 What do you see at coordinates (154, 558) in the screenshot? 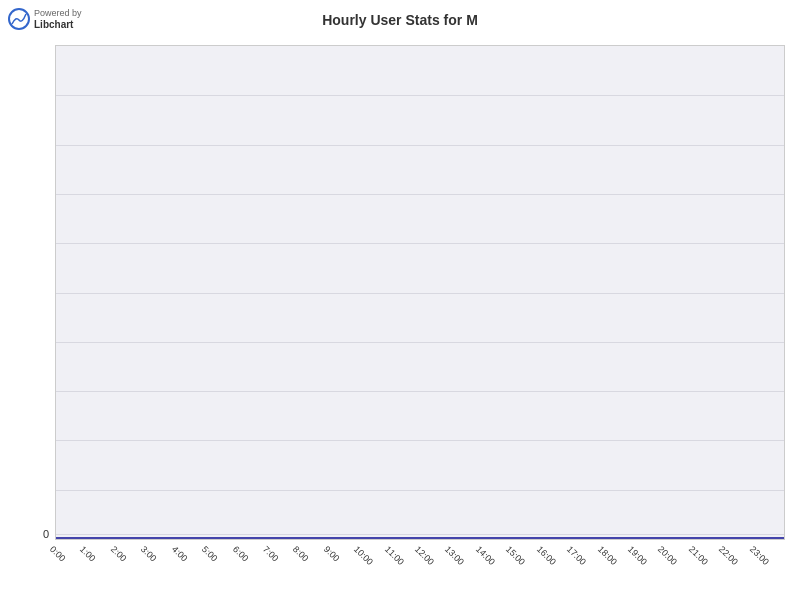
I see `x-axis-label: 3:00` at bounding box center [154, 558].